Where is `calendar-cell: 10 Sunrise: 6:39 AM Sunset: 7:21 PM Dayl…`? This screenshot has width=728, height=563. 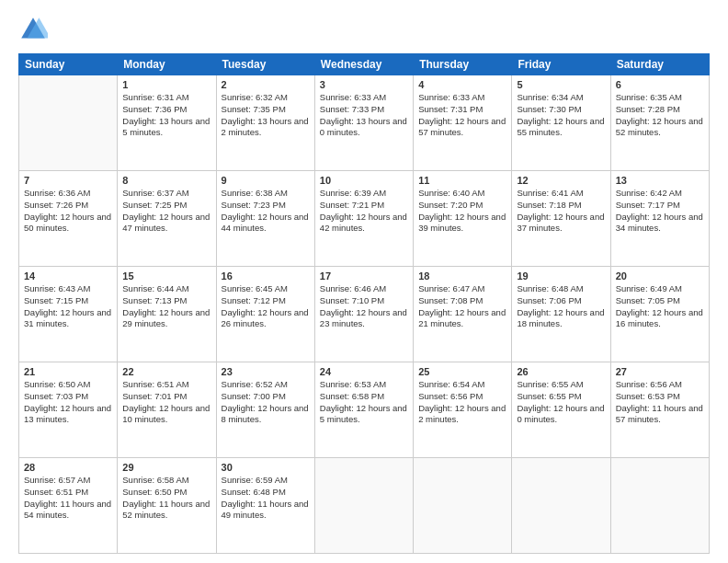
calendar-cell: 10 Sunrise: 6:39 AM Sunset: 7:21 PM Dayl… is located at coordinates (364, 219).